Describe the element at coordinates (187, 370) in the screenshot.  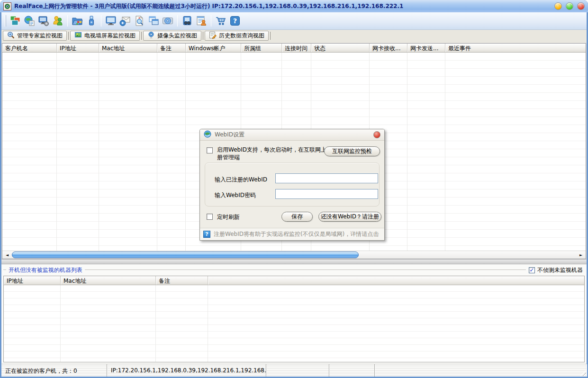
I see `status-ip-list: IP:172.20.156.1,192.168.0.39,192.168.216…` at that location.